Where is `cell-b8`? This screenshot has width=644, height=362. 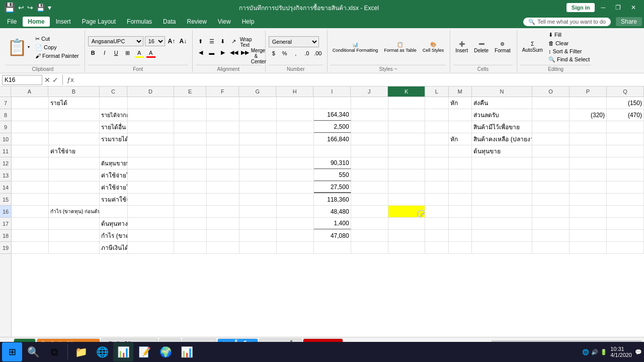 cell-b8 is located at coordinates (74, 115).